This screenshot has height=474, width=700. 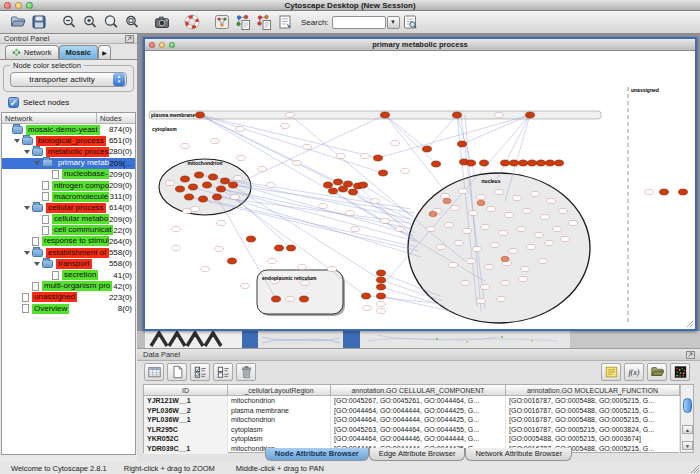 What do you see at coordinates (686, 418) in the screenshot?
I see `table-scrollbar: ▲ ▼` at bounding box center [686, 418].